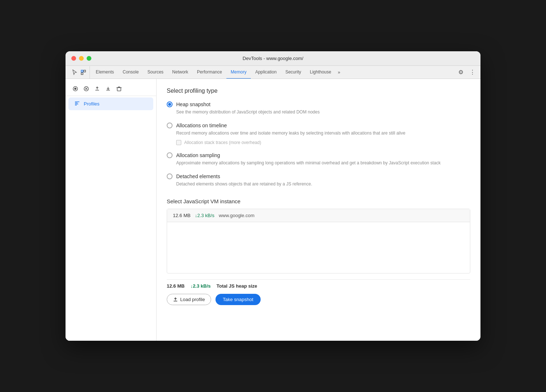 The width and height of the screenshot is (546, 392). I want to click on take-snapshot-label: Take snapshot, so click(238, 300).